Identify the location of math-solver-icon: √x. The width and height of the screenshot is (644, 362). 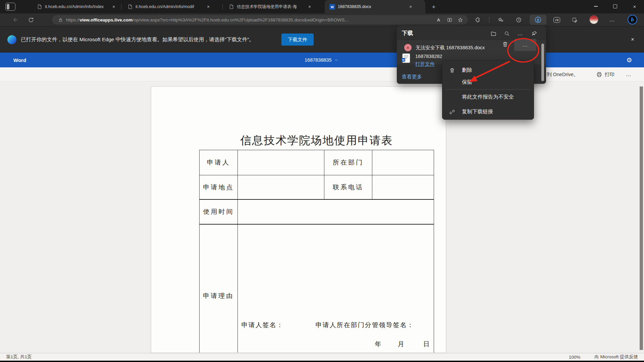
(557, 20).